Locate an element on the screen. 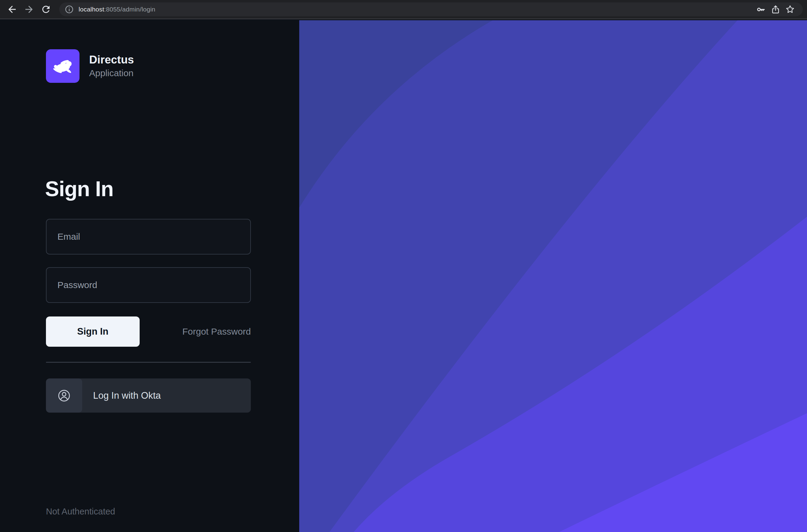 This screenshot has height=532, width=807. brand-text: Directus Application is located at coordinates (112, 66).